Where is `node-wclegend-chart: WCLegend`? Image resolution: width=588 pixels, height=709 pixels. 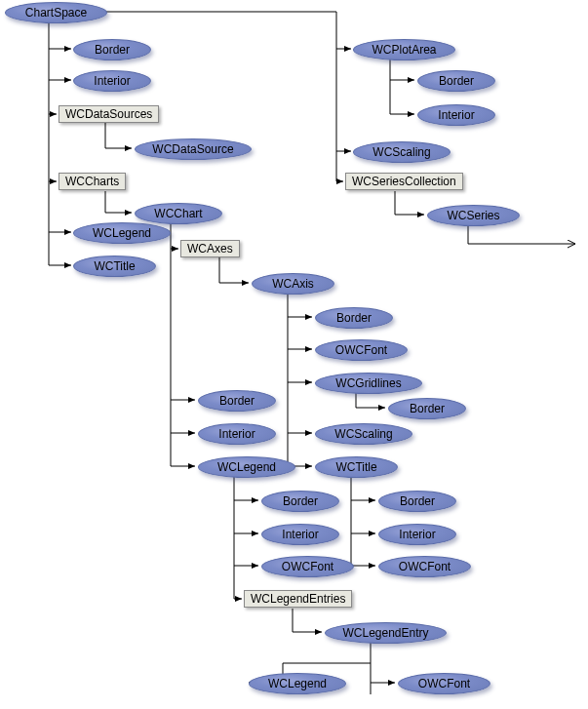
node-wclegend-chart: WCLegend is located at coordinates (247, 467).